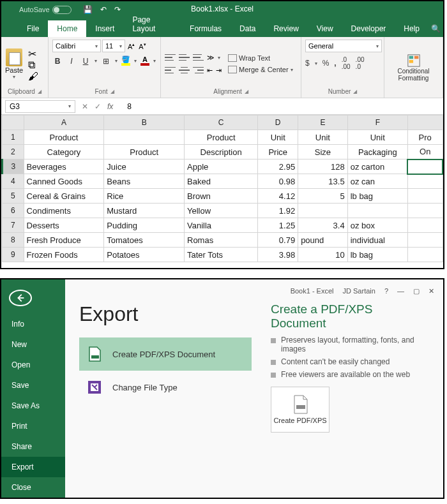 The image size is (447, 504). Describe the element at coordinates (64, 152) in the screenshot. I see `cell: Category` at that location.